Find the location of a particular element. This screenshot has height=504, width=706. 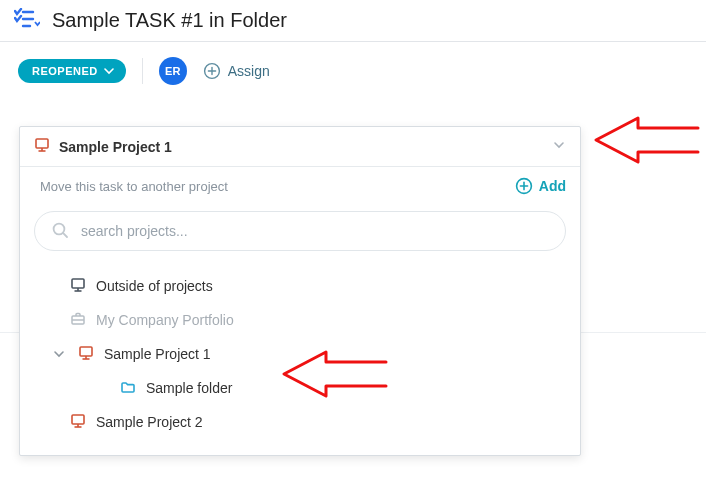

briefcase-icon is located at coordinates (78, 320).